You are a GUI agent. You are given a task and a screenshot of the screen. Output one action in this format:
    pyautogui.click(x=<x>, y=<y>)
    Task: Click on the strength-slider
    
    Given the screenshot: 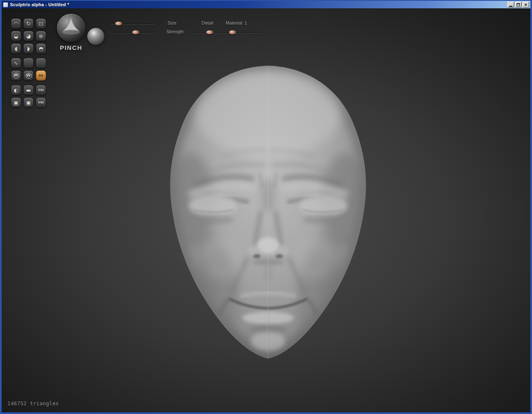 What is the action you would take?
    pyautogui.click(x=133, y=32)
    